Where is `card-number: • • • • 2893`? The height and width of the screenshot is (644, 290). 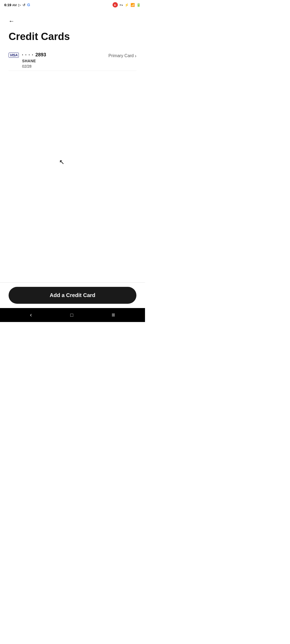
card-number: • • • • 2893 is located at coordinates (34, 55).